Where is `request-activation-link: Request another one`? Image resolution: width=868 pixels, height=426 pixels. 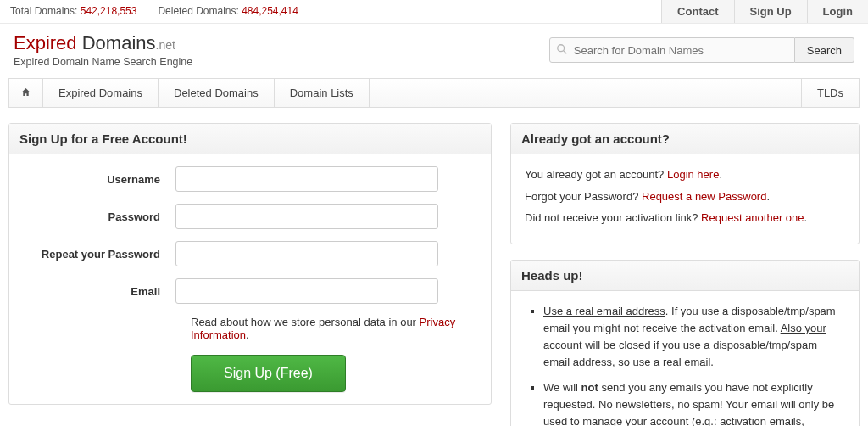
request-activation-link: Request another one is located at coordinates (753, 217).